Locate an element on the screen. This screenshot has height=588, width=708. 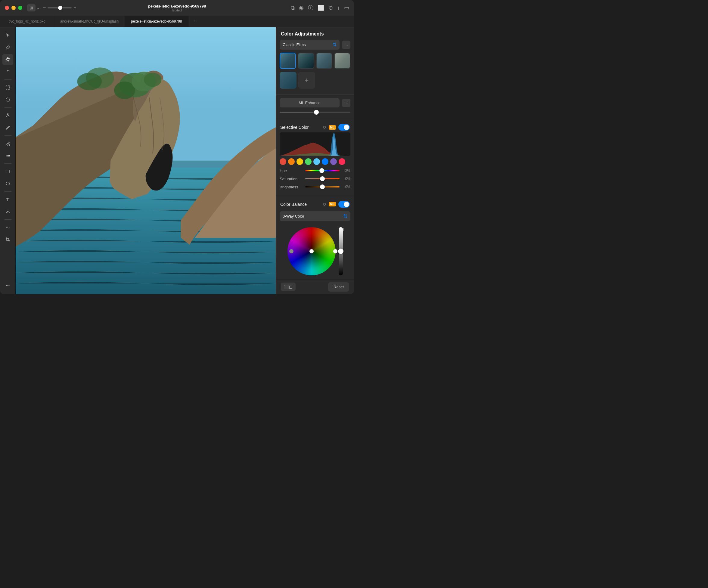
gradient-tool is located at coordinates (8, 156).